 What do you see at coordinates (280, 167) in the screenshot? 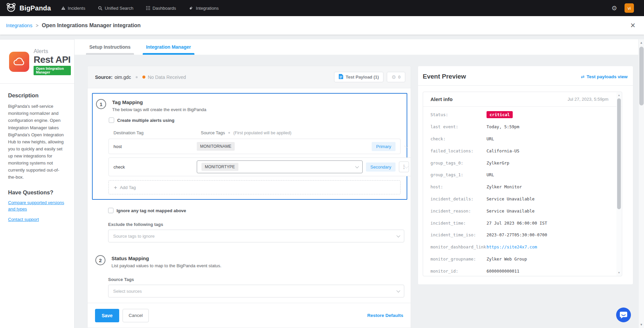
I see `source-tag-area: MONITORTYPE` at bounding box center [280, 167].